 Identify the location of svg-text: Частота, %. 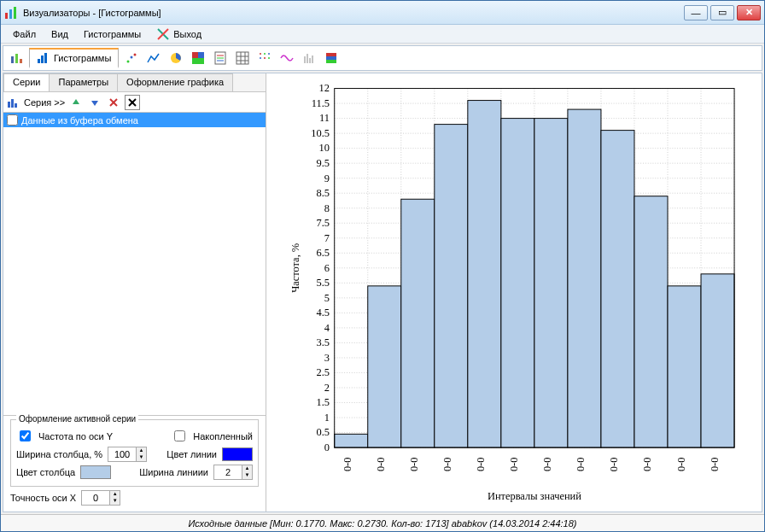
(295, 268).